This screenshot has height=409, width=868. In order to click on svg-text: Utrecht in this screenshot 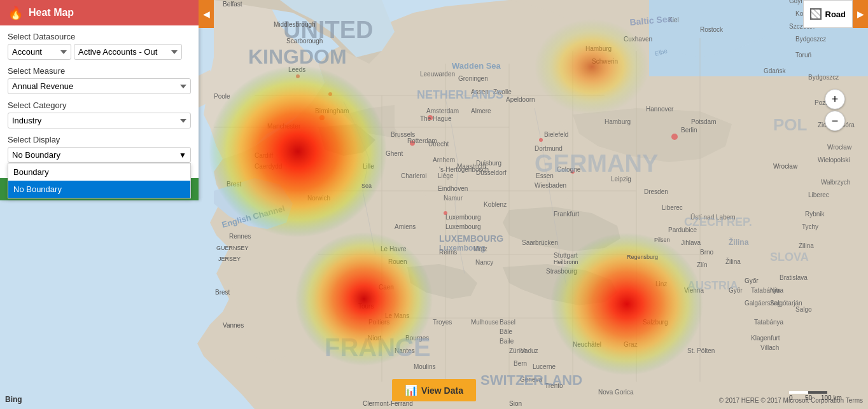, I will do `click(438, 144)`.